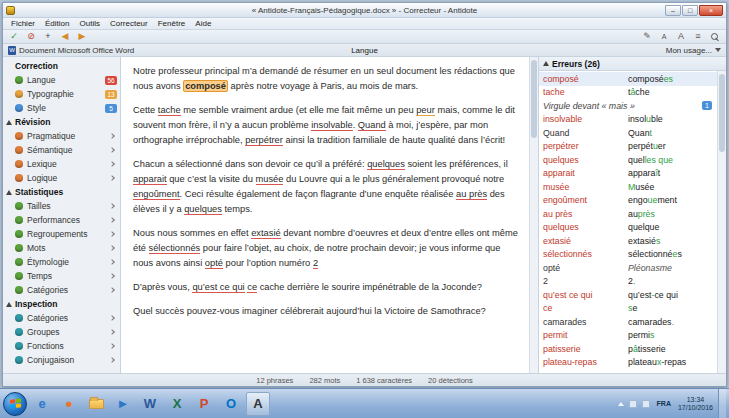 This screenshot has height=418, width=729. What do you see at coordinates (252, 288) in the screenshot?
I see `error-word: ce` at bounding box center [252, 288].